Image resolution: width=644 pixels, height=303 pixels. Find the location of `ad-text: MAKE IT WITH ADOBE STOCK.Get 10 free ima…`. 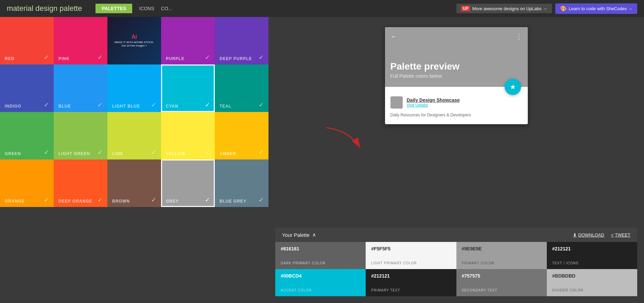

ad-text: MAKE IT WITH ADOBE STOCK.Get 10 free ima… is located at coordinates (134, 44).